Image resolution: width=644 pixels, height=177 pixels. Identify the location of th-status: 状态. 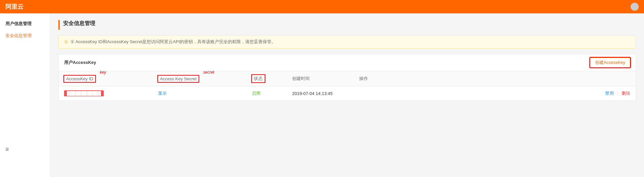
(267, 79).